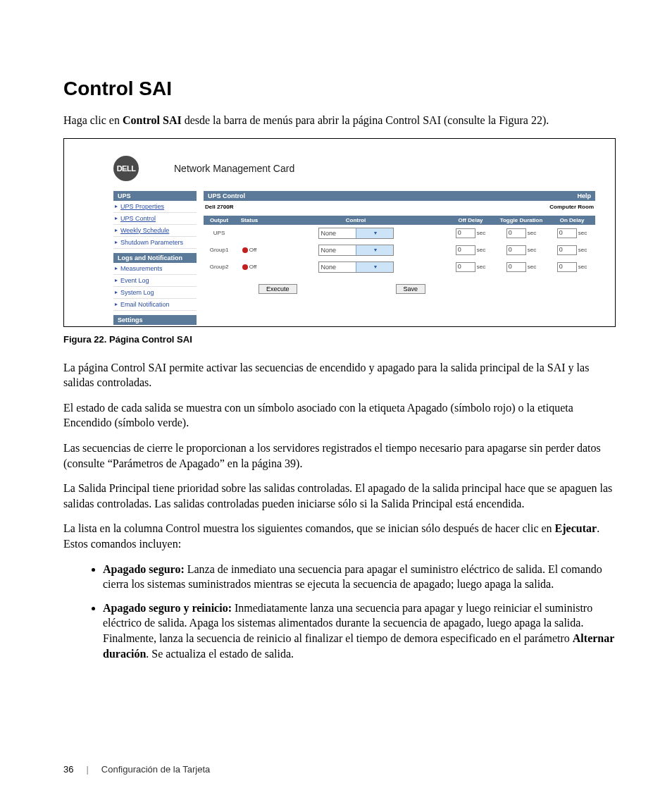 The height and width of the screenshot is (807, 672). I want to click on page-footer: 36 | Configuración de la Tarjeta, so click(137, 770).